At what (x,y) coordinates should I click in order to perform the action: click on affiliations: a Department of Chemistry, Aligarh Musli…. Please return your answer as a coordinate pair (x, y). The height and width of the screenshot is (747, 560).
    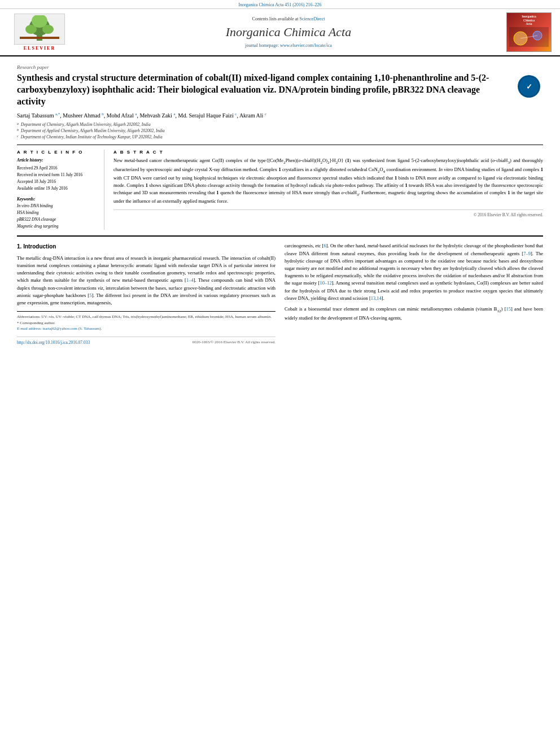
    Looking at the image, I should click on (280, 131).